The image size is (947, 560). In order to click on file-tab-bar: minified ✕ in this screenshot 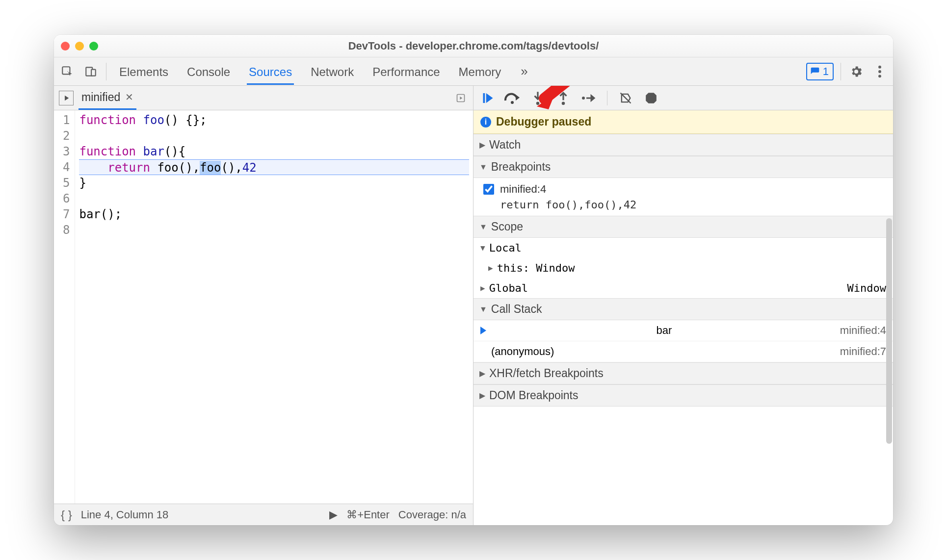, I will do `click(263, 98)`.